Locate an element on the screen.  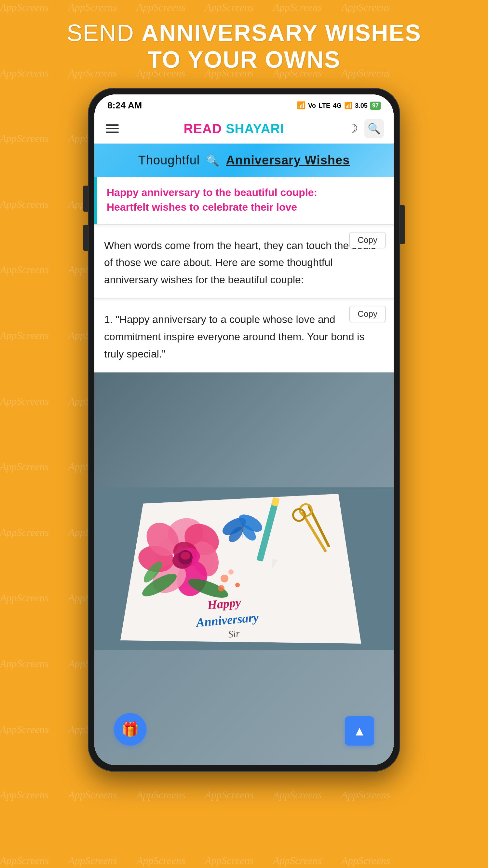
app-header: READ SHAYARI ☽ 🔍 is located at coordinates (244, 129).